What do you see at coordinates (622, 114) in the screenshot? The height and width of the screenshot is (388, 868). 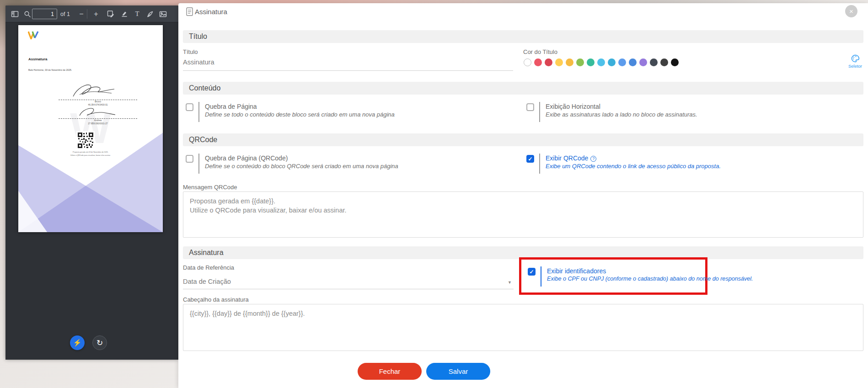 I see `option-description: Exibe as assinaturas lado a lado no bloc…` at bounding box center [622, 114].